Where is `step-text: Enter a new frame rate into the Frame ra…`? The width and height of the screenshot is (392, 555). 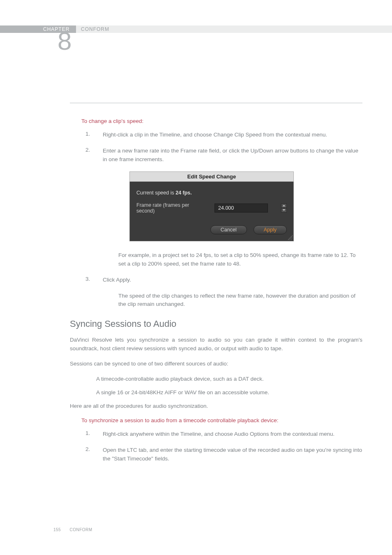 step-text: Enter a new frame rate into the Frame ra… is located at coordinates (233, 155).